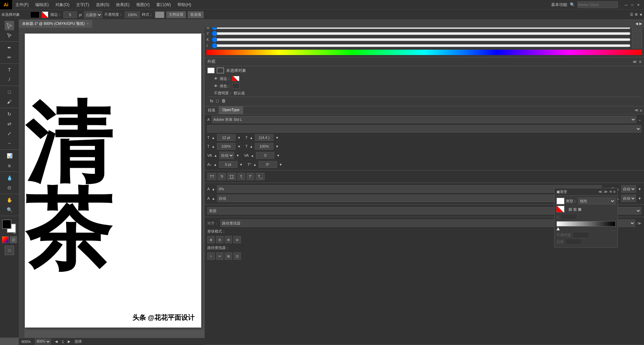 Image resolution: width=644 pixels, height=345 pixels. Describe the element at coordinates (253, 156) in the screenshot. I see `t2-up: ▲` at that location.